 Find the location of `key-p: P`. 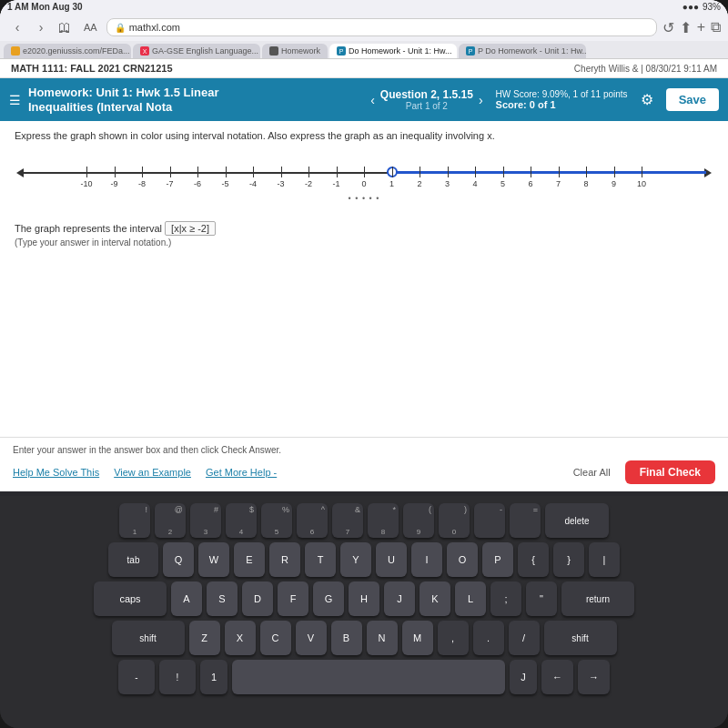

key-p: P is located at coordinates (498, 560).